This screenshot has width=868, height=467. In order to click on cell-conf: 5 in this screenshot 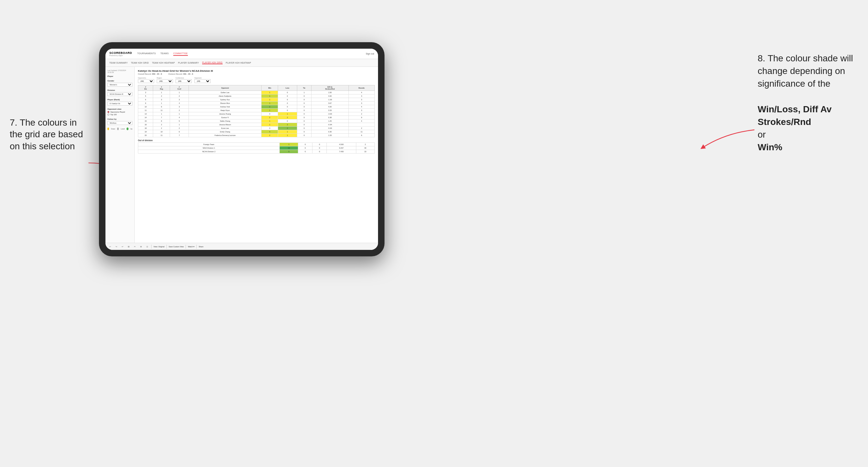, I will do `click(179, 121)`.